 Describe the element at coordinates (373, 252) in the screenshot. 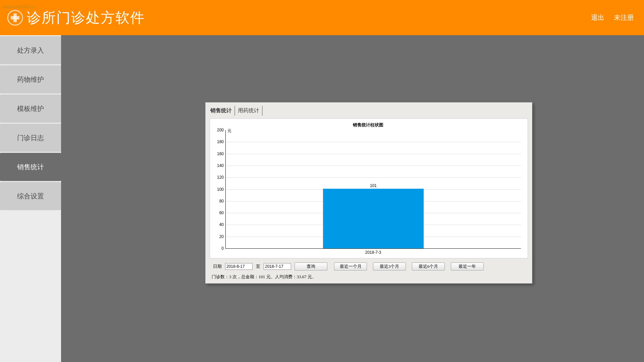

I see `x-tick-label: 2018-7-3` at that location.